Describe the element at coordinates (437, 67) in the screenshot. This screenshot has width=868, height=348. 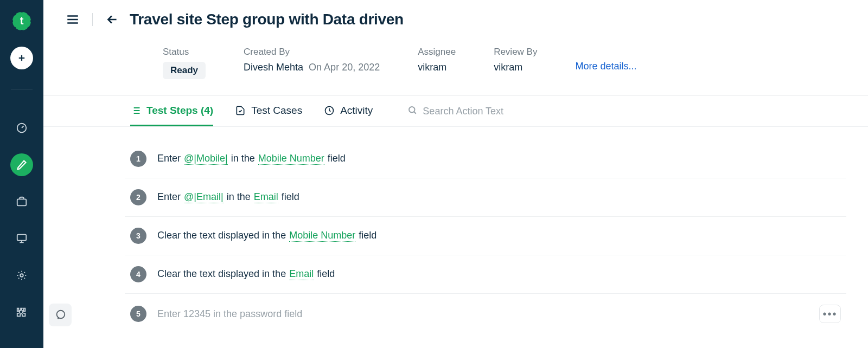
I see `assignee-value: vikram` at that location.